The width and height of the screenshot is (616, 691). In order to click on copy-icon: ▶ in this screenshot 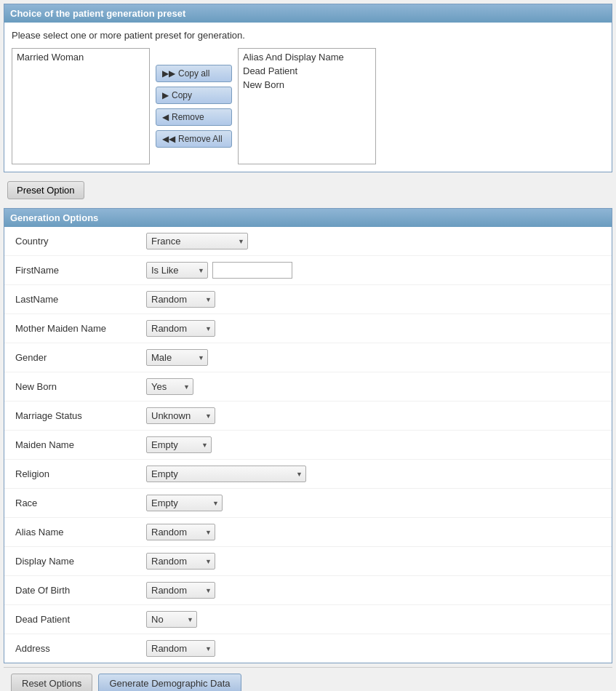, I will do `click(166, 95)`.